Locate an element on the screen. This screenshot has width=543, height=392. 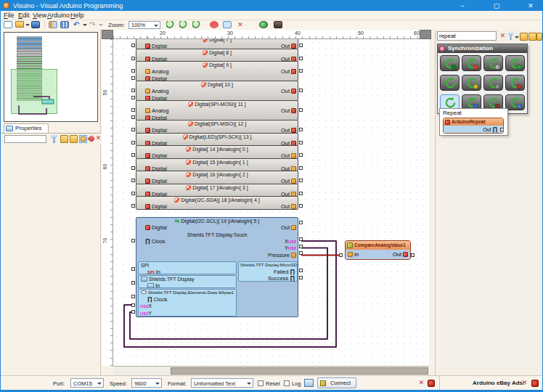
camera-icon is located at coordinates (278, 25).